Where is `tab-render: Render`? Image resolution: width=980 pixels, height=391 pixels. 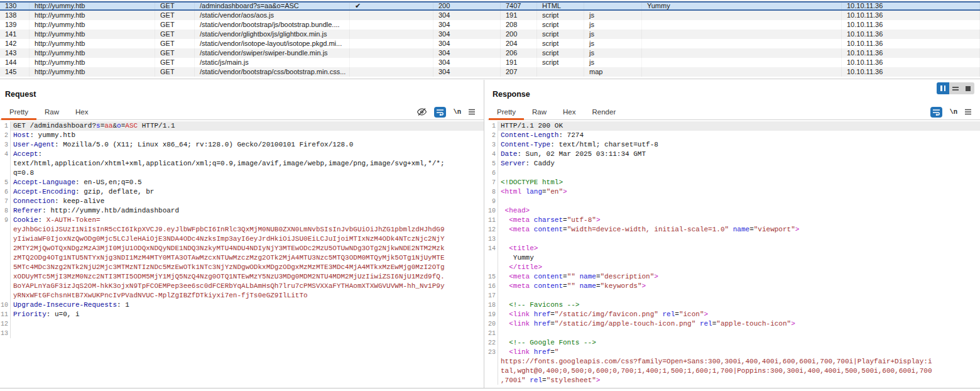
tab-render: Render is located at coordinates (604, 112).